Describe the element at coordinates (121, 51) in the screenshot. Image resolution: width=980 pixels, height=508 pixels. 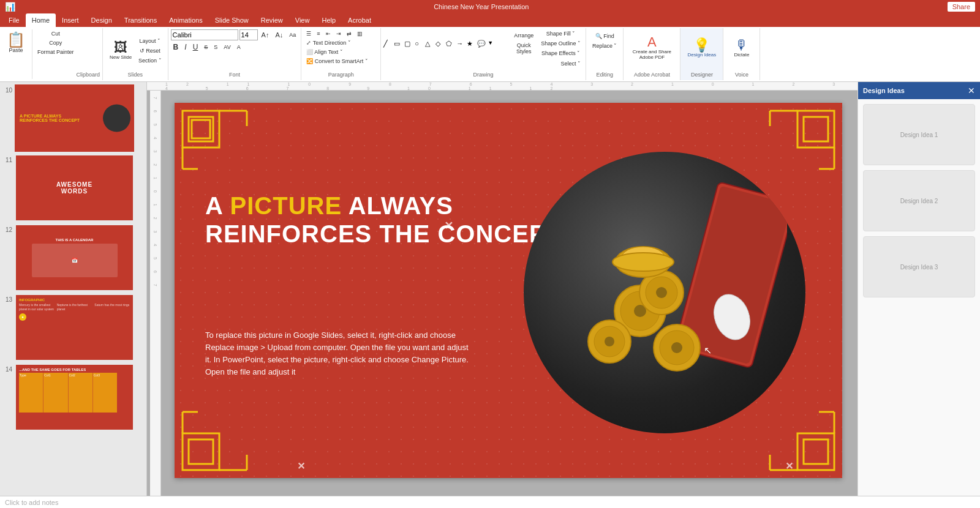
I see `new-slide-button: 🖼 New Slide` at that location.